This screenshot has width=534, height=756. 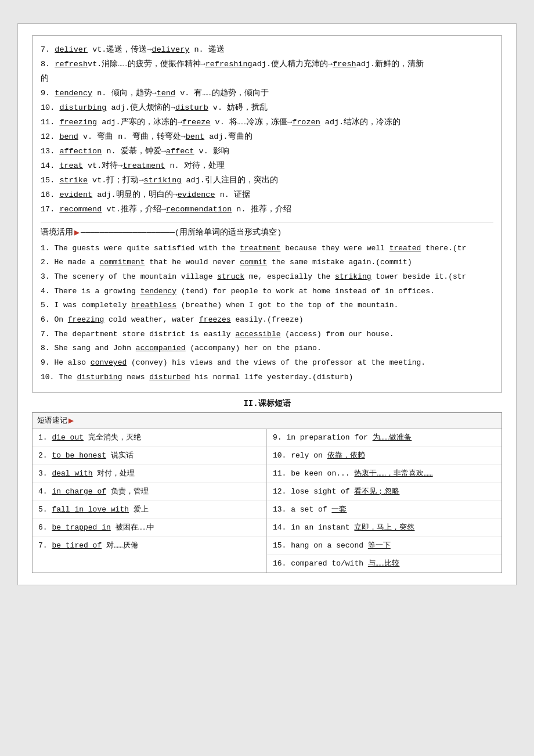 What do you see at coordinates (77, 232) in the screenshot?
I see `context-arrow-icon: ▶` at bounding box center [77, 232].